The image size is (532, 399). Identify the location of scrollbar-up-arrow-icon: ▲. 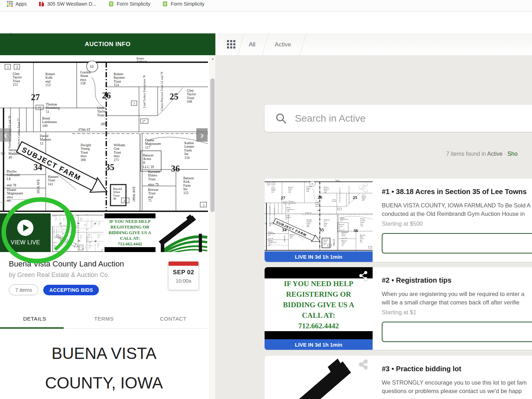
(213, 59).